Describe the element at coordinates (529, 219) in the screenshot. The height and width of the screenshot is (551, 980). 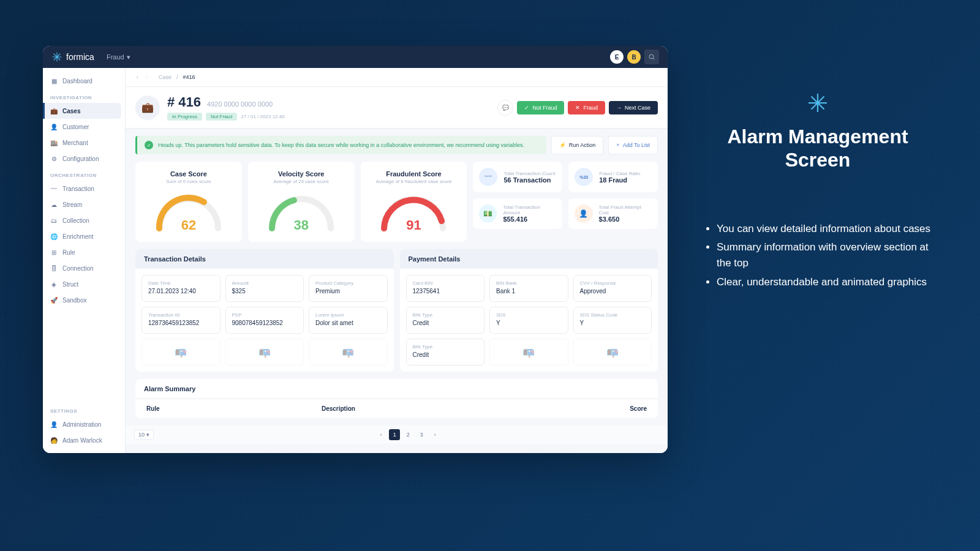
I see `stat-value: $55.416` at that location.